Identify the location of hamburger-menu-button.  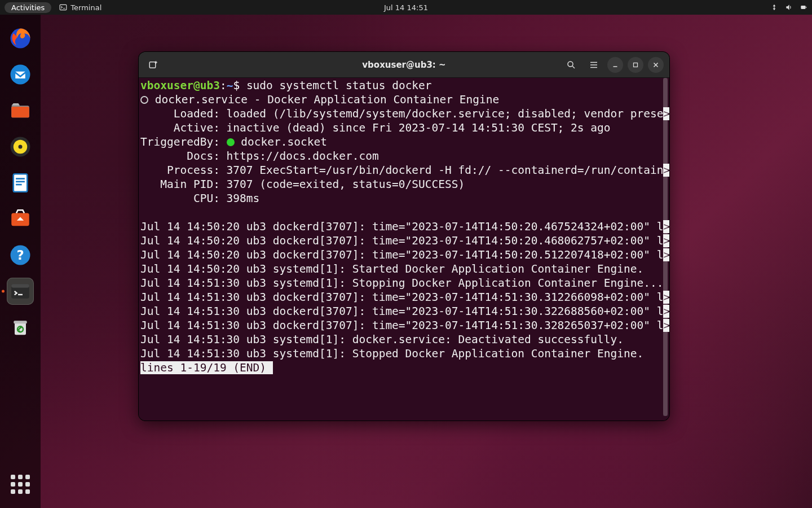
(594, 65).